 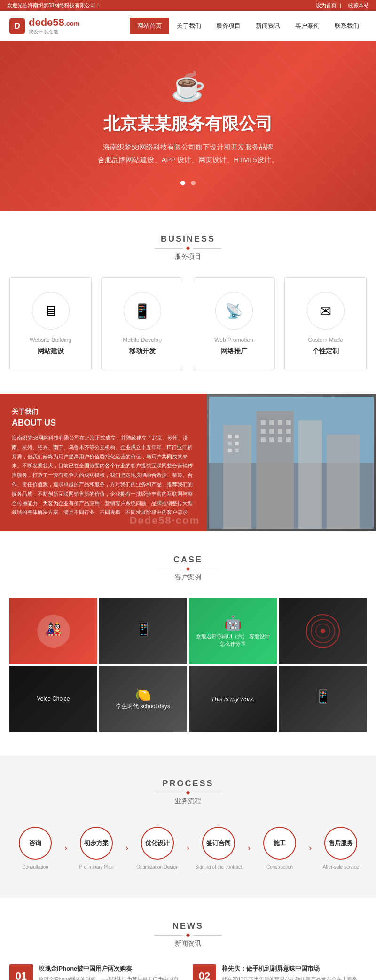 What do you see at coordinates (325, 340) in the screenshot?
I see `custom-en: Custom Made` at bounding box center [325, 340].